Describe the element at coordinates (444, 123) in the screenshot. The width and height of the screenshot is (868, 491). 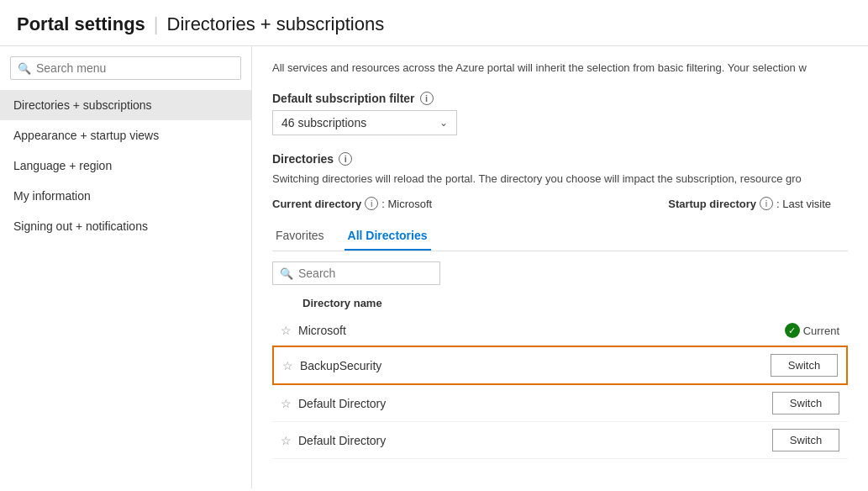
I see `dropdown-arrow-icon: ⌄` at that location.